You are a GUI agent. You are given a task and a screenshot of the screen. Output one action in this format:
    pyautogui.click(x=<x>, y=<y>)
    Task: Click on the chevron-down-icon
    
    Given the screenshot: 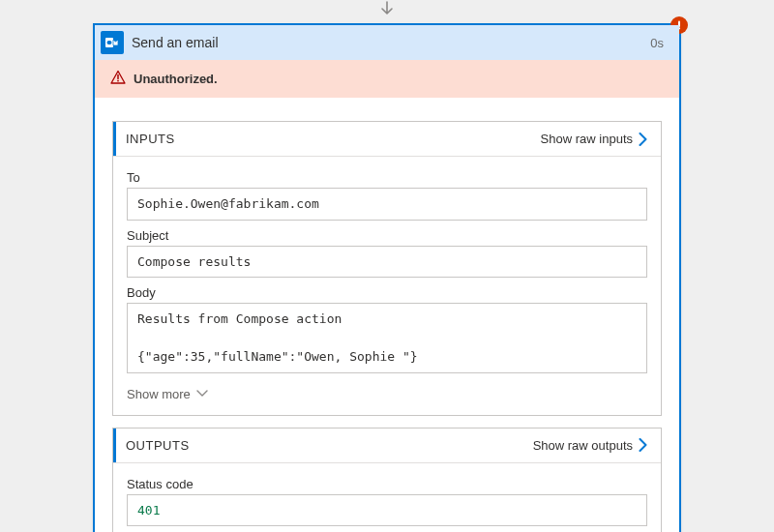 What is the action you would take?
    pyautogui.click(x=202, y=394)
    